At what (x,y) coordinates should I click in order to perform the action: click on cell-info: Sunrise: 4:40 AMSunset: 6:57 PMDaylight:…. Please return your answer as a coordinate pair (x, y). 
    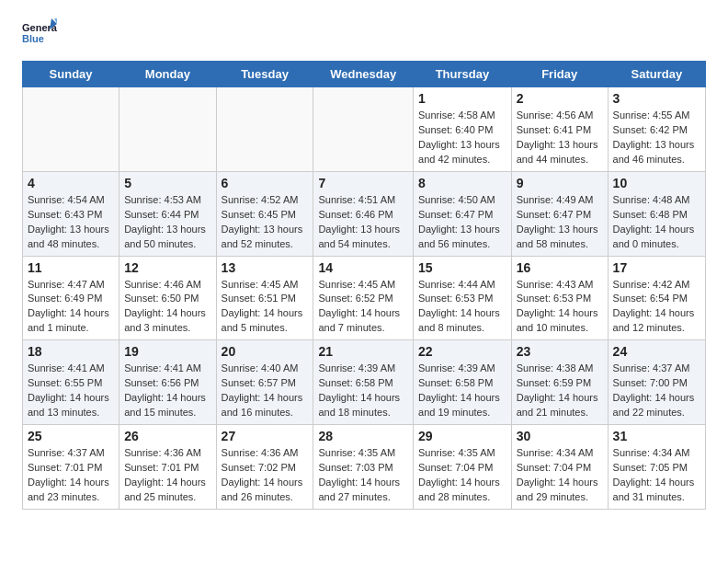
    Looking at the image, I should click on (265, 391).